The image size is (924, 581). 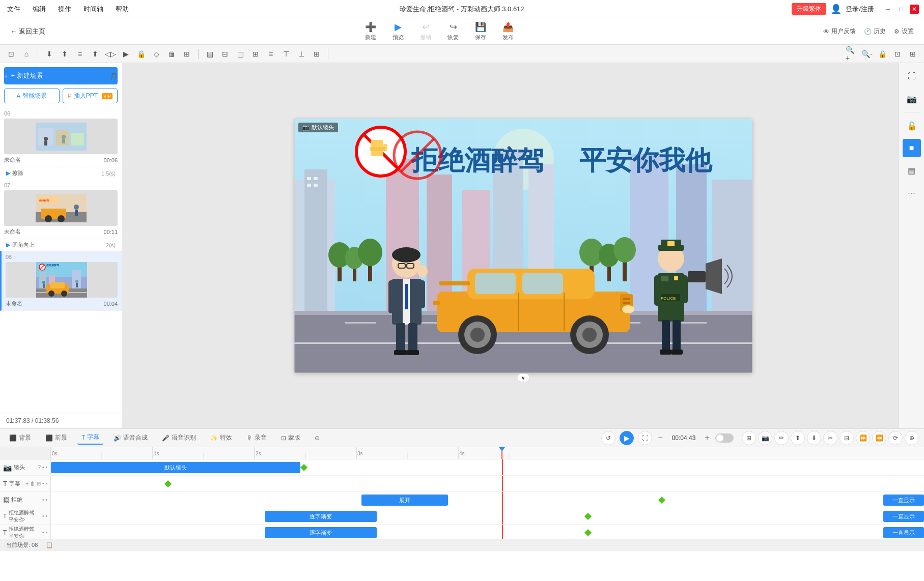 What do you see at coordinates (904, 533) in the screenshot?
I see `text2-always-show: 一直显示` at bounding box center [904, 533].